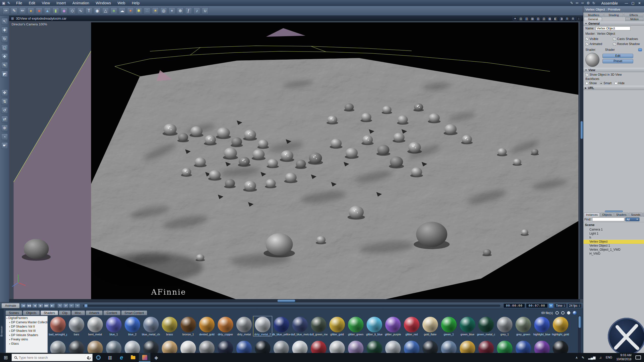 Image resolution: width=644 pixels, height=362 pixels. Describe the element at coordinates (614, 234) in the screenshot. I see `scene-item: Light 1` at that location.